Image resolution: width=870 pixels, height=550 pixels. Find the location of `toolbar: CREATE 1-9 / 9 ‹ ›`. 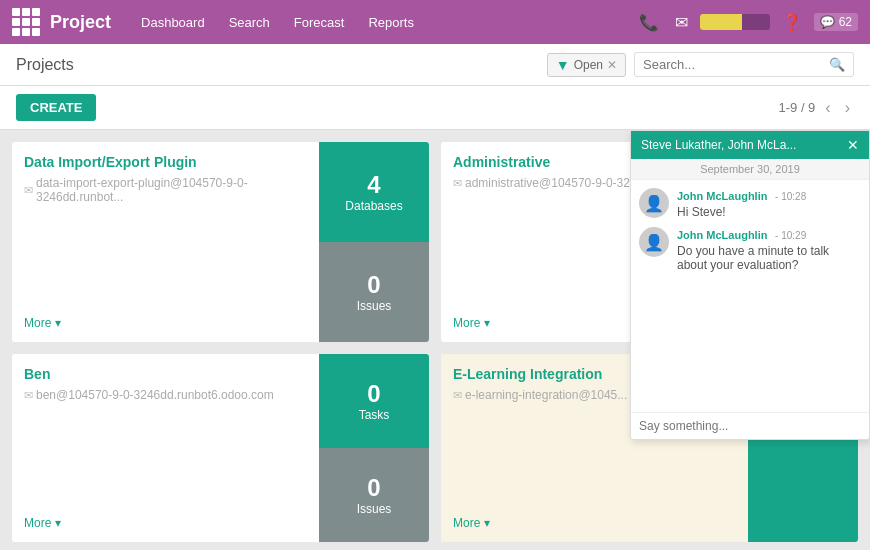

toolbar: CREATE 1-9 / 9 ‹ › is located at coordinates (435, 108).